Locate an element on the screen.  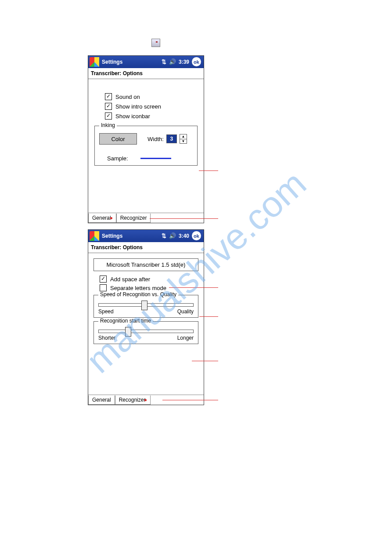
checkbox-label: Sound on is located at coordinates (128, 97).